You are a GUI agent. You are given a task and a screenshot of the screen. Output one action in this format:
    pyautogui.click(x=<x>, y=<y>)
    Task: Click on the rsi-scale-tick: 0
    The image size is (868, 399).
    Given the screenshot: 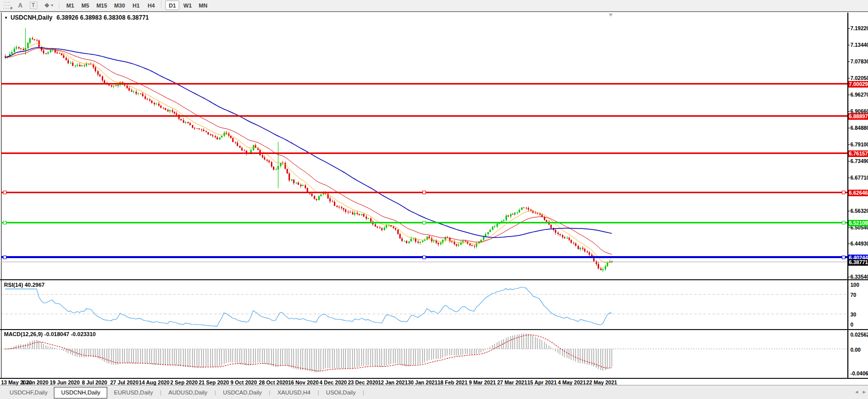 What is the action you would take?
    pyautogui.click(x=852, y=325)
    